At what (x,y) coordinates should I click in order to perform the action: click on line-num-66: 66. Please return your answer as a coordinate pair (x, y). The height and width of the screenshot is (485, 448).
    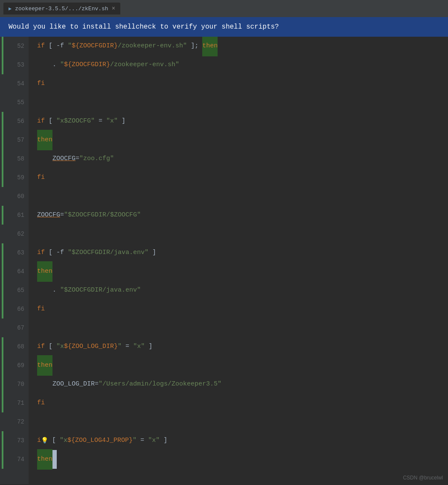
    Looking at the image, I should click on (15, 309).